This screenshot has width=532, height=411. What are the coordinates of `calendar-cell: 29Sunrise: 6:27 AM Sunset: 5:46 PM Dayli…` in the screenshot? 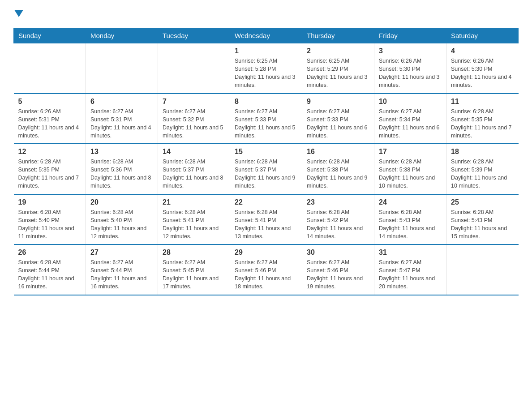 It's located at (266, 270).